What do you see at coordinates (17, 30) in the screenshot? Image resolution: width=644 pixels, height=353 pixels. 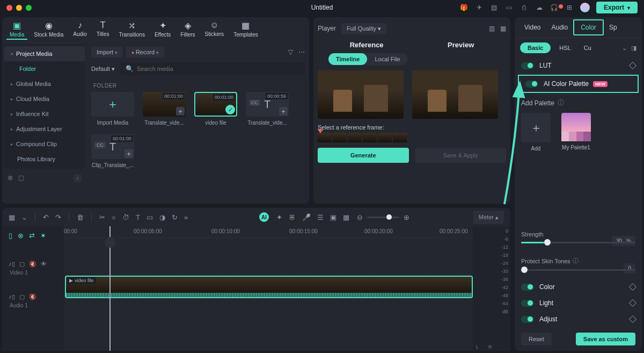 I see `tab-media: ▣Media` at bounding box center [17, 30].